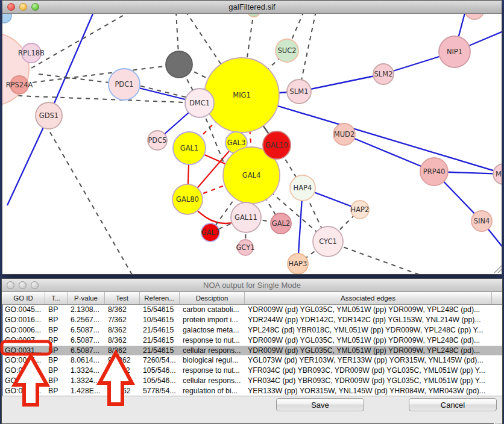  What do you see at coordinates (211, 232) in the screenshot?
I see `node-label: GAL7` at bounding box center [211, 232].